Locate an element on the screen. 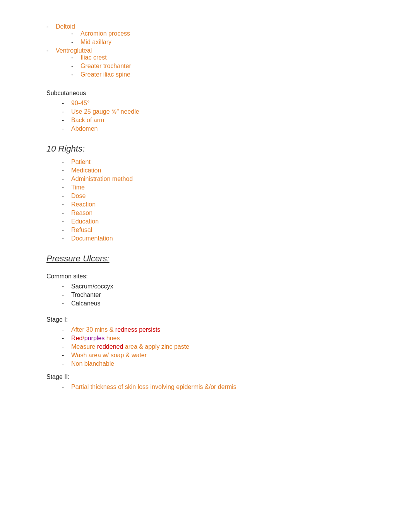  right-refusal-label: Refusal is located at coordinates (82, 230).